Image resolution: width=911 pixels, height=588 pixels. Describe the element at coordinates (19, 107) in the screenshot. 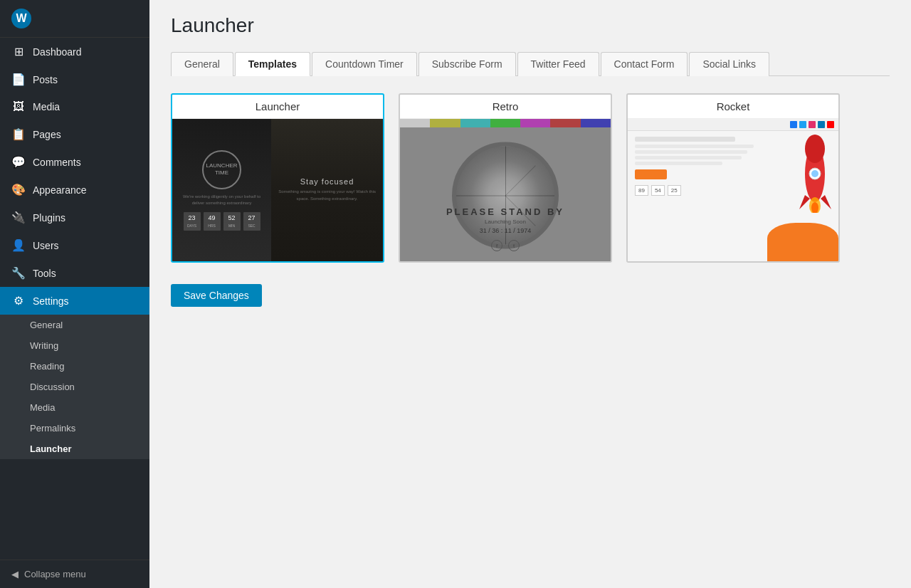

I see `media-icon: 🖼` at that location.